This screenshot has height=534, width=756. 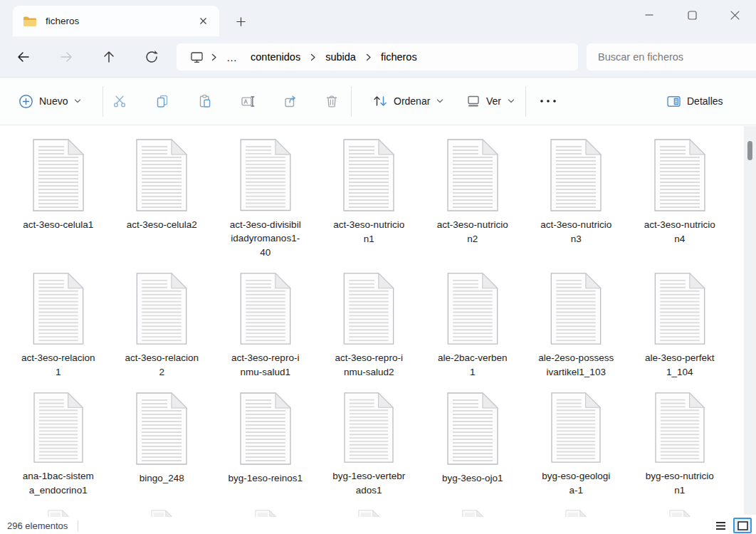 What do you see at coordinates (440, 101) in the screenshot?
I see `chevron-down-icon` at bounding box center [440, 101].